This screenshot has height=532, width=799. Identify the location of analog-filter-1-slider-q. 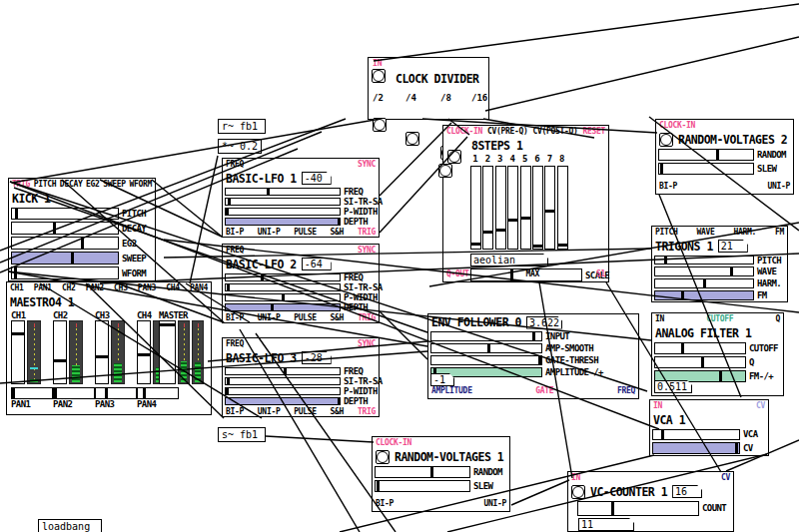
(700, 362).